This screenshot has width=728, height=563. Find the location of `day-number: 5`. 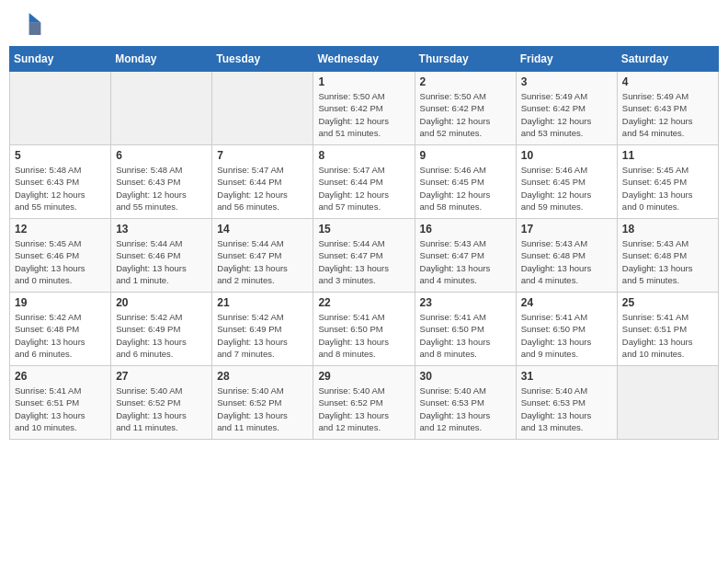

day-number: 5 is located at coordinates (61, 155).